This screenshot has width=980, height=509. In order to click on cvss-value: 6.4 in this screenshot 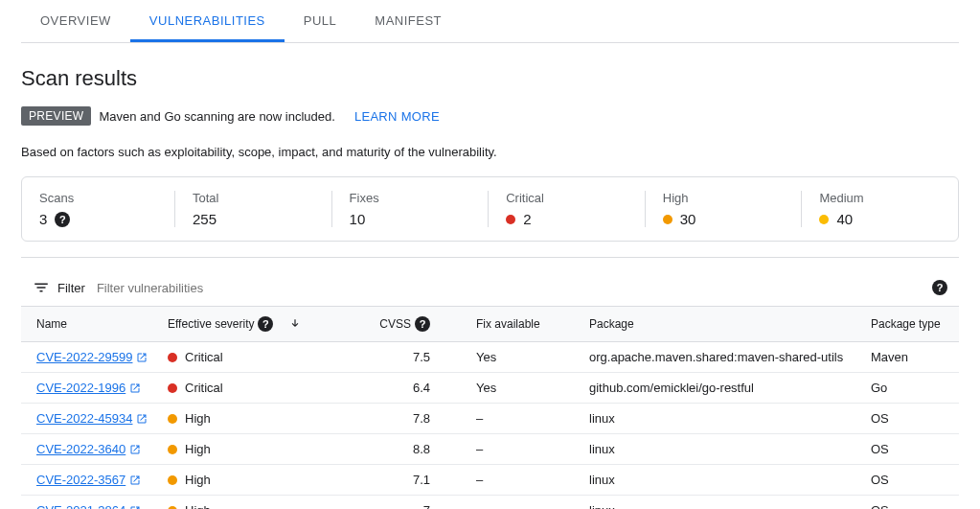, I will do `click(395, 388)`.